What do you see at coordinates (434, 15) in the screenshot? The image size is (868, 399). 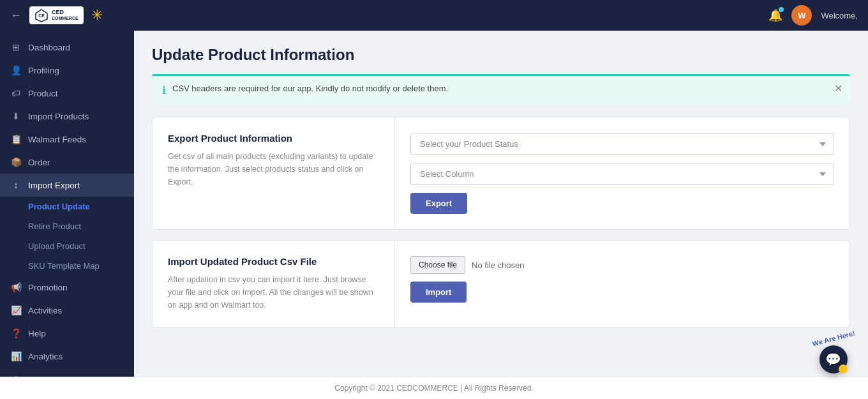 I see `header: ← CE CED COMMERCE ✳ 🔔 W Welcome,` at bounding box center [434, 15].